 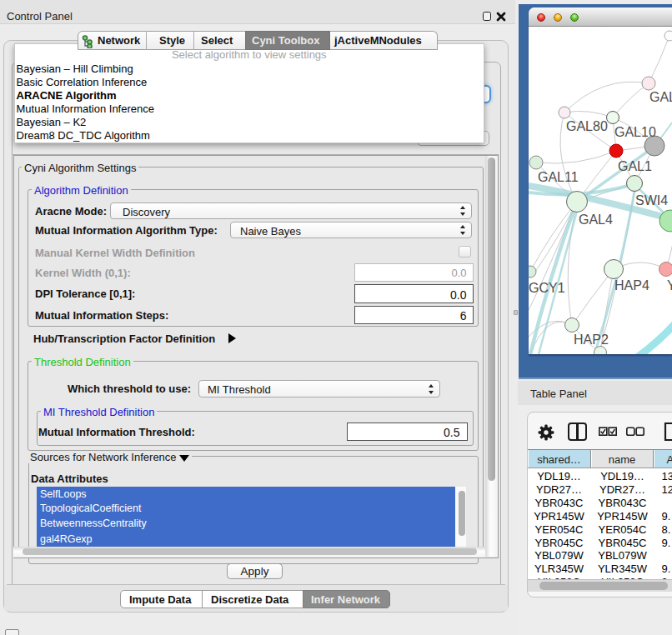 What do you see at coordinates (632, 285) in the screenshot?
I see `svg-text: HAP4` at bounding box center [632, 285].